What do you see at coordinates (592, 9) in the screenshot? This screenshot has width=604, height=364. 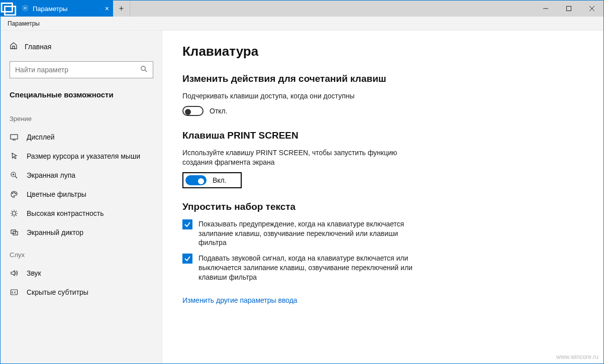 I see `close-button` at bounding box center [592, 9].